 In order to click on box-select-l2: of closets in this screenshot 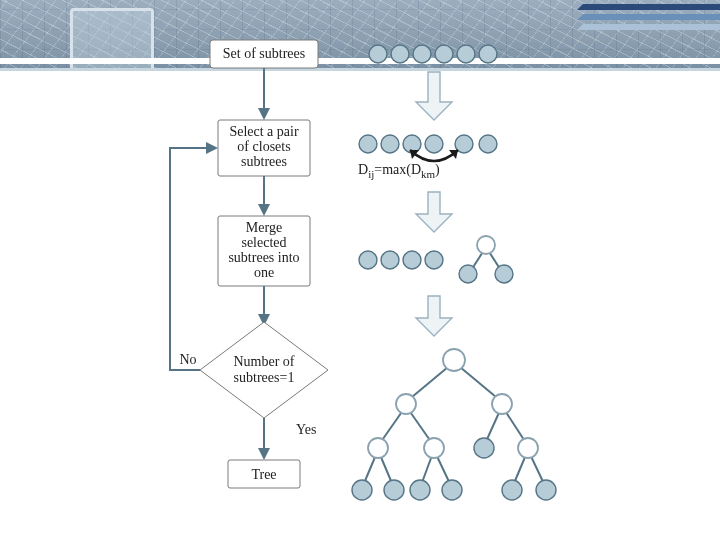, I will do `click(264, 146)`.